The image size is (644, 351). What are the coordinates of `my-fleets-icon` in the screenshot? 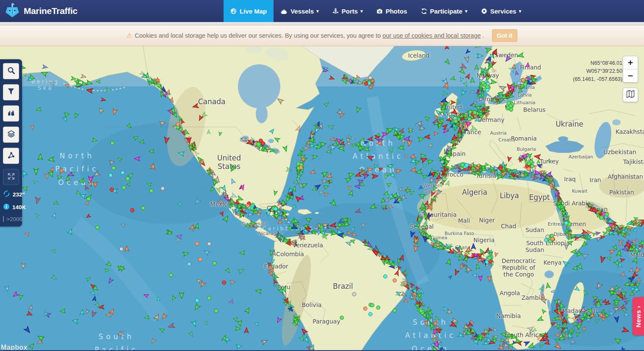 It's located at (11, 113).